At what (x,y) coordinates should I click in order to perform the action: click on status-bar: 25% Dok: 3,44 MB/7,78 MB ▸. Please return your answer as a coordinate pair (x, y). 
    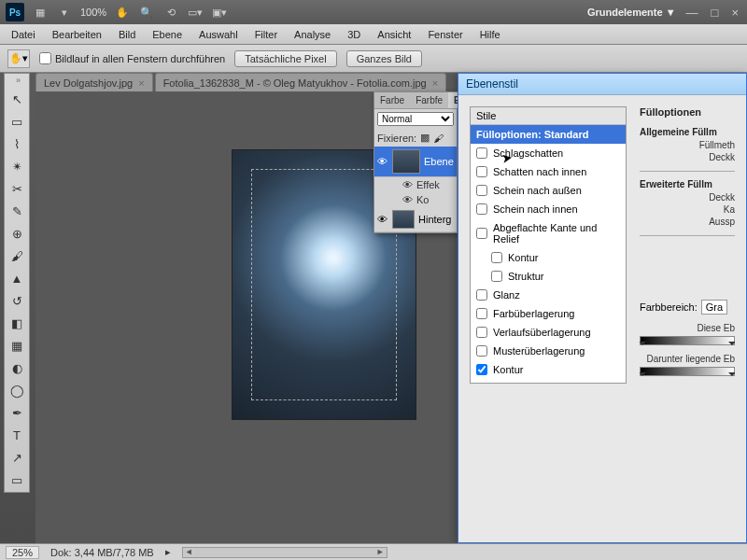
    Looking at the image, I should click on (374, 552).